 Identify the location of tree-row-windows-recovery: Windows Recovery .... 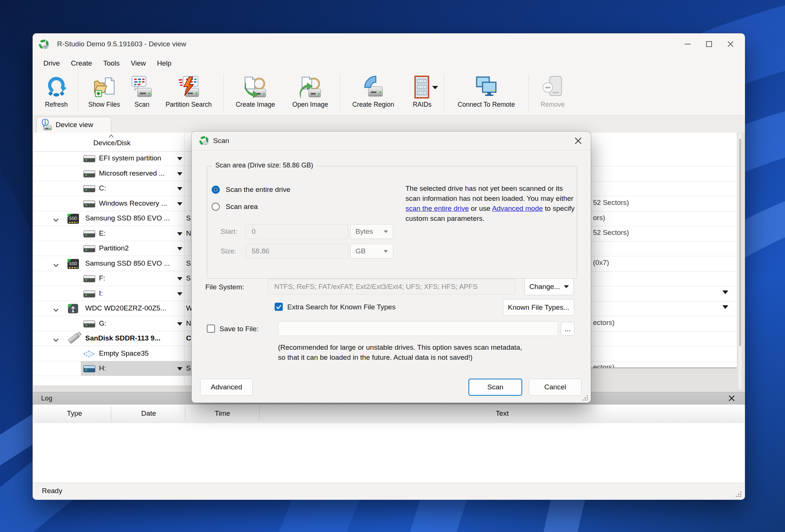
(113, 204).